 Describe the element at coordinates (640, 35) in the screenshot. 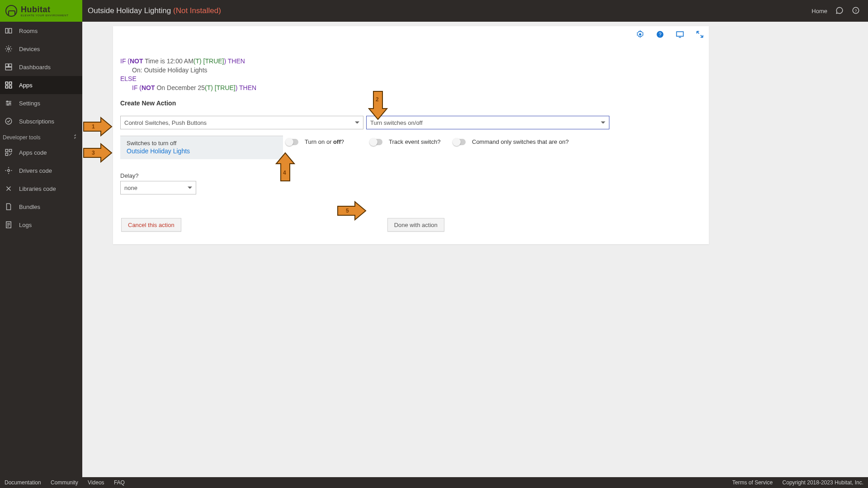

I see `gear-icon` at that location.